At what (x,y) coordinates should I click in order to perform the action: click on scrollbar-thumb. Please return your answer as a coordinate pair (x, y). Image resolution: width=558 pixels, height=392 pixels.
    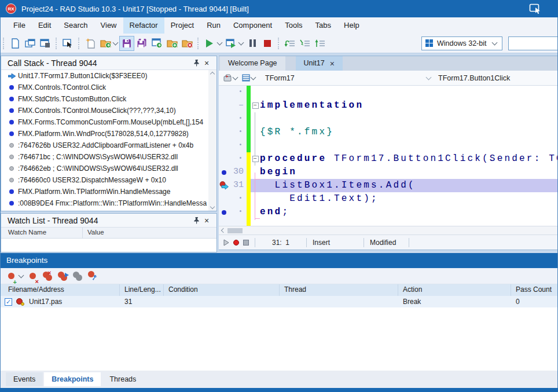
    Looking at the image, I should click on (235, 230).